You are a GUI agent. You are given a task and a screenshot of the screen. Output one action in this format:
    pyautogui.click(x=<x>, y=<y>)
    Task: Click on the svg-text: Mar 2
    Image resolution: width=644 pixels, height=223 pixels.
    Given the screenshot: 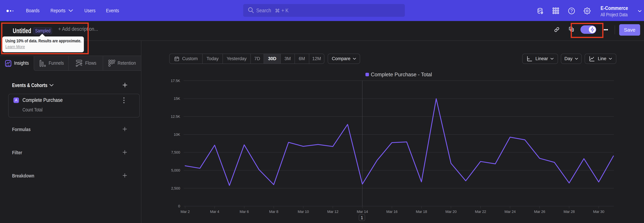 What is the action you would take?
    pyautogui.click(x=185, y=211)
    